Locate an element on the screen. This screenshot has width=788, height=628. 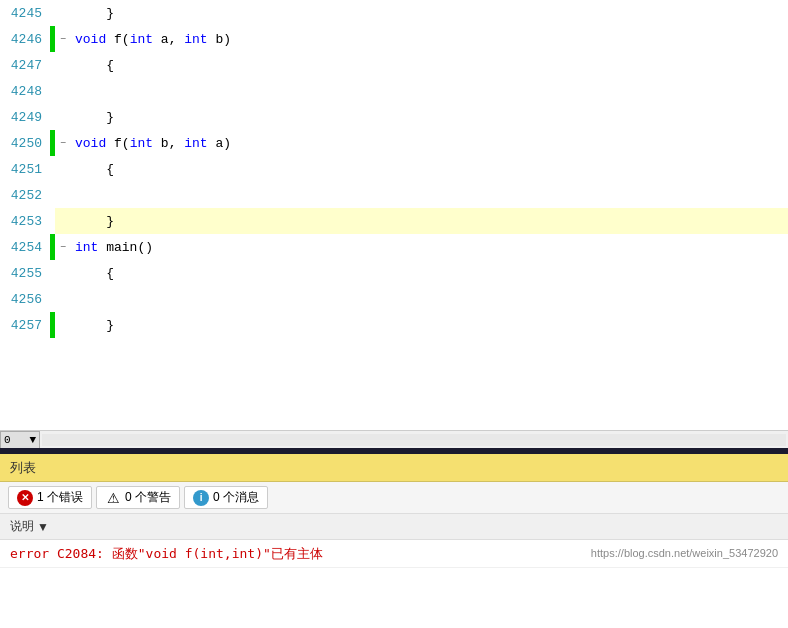
watermark: https://blog.csdn.net/weixin_53472920 is located at coordinates (684, 553).